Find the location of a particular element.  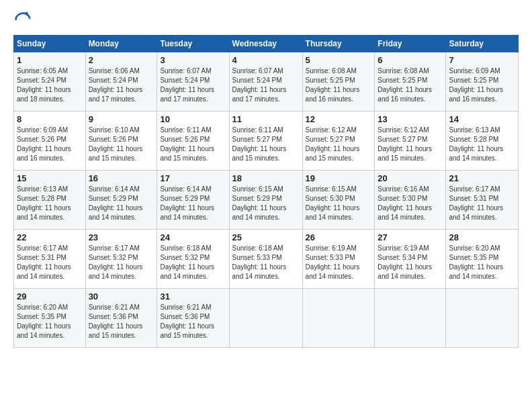

day-info: Sunrise: 6:15 AM Sunset: 5:29 PM Dayligh… is located at coordinates (266, 203).